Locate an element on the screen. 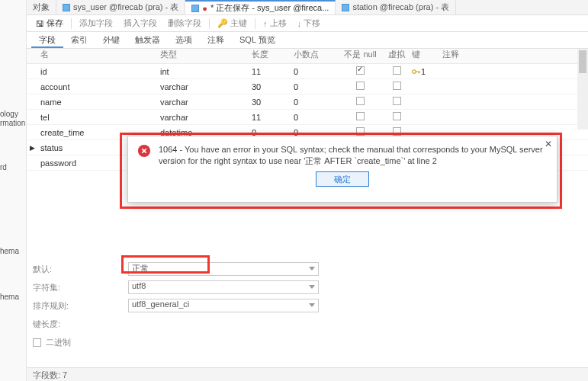 The image size is (588, 381). col-virt: 虚拟 is located at coordinates (397, 56).